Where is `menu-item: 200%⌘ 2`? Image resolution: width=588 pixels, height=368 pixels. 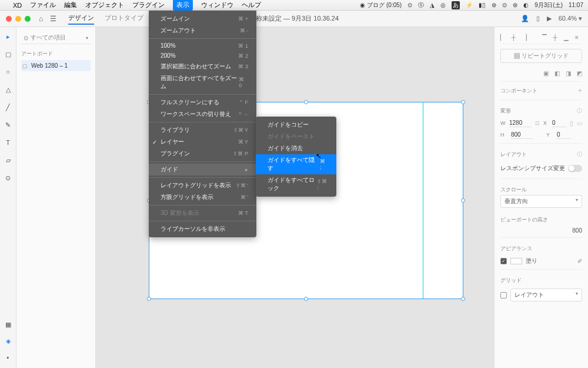
menu-item: 200%⌘ 2 is located at coordinates (202, 55).